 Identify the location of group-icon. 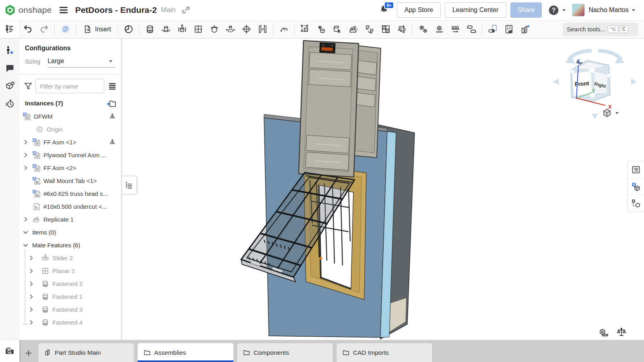
(305, 29).